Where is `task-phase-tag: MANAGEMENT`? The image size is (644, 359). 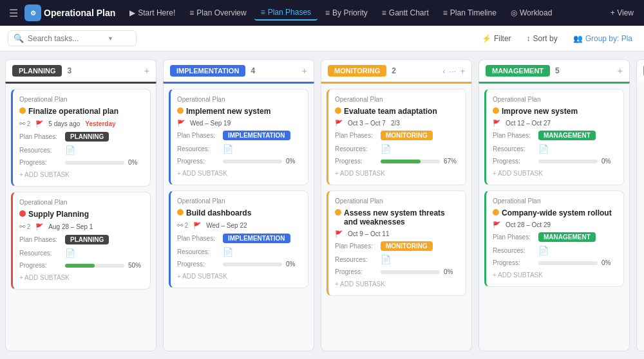
task-phase-tag: MANAGEMENT is located at coordinates (567, 237).